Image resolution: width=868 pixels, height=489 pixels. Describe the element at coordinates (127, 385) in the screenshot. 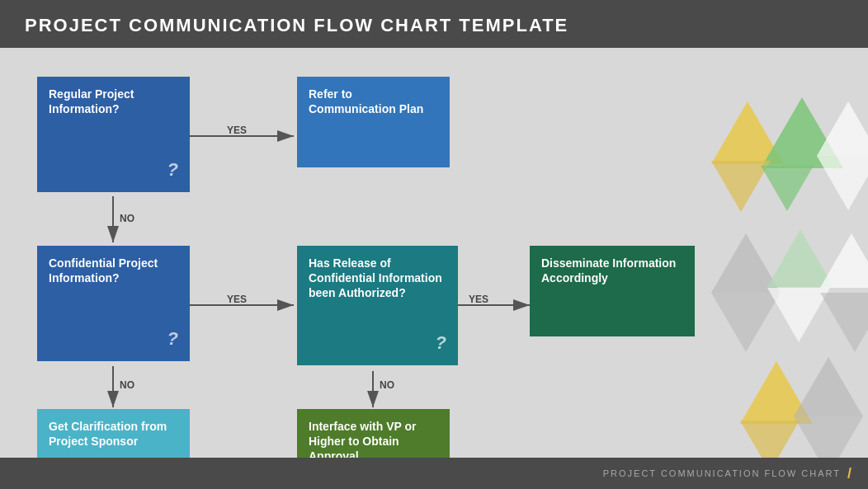

I see `no-label-2: NO` at that location.